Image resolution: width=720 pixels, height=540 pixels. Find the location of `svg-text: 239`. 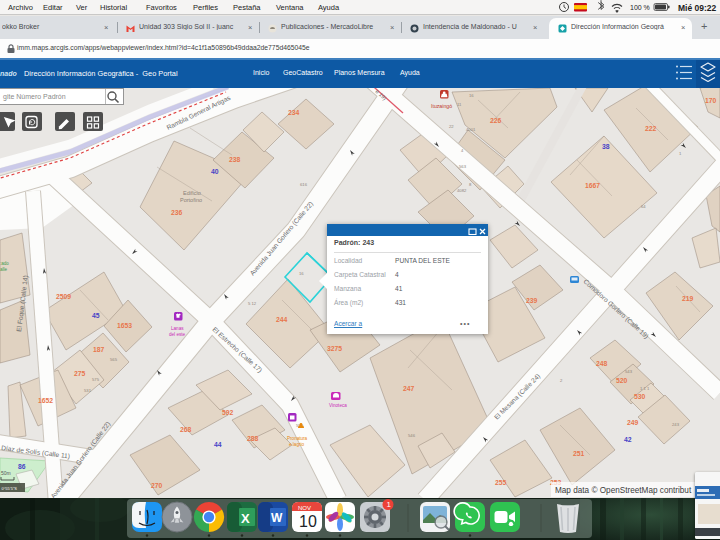

svg-text: 239 is located at coordinates (532, 300).